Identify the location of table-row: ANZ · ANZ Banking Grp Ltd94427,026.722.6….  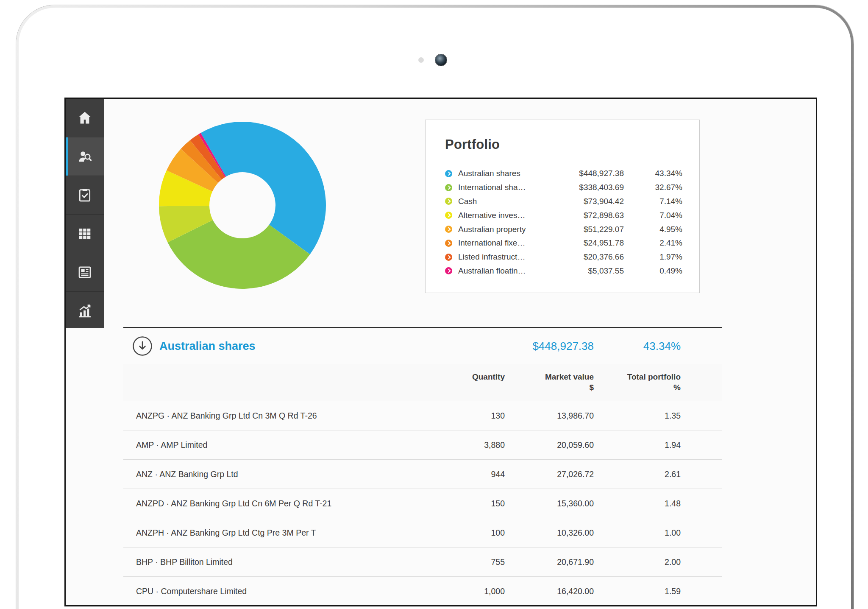
(423, 474).